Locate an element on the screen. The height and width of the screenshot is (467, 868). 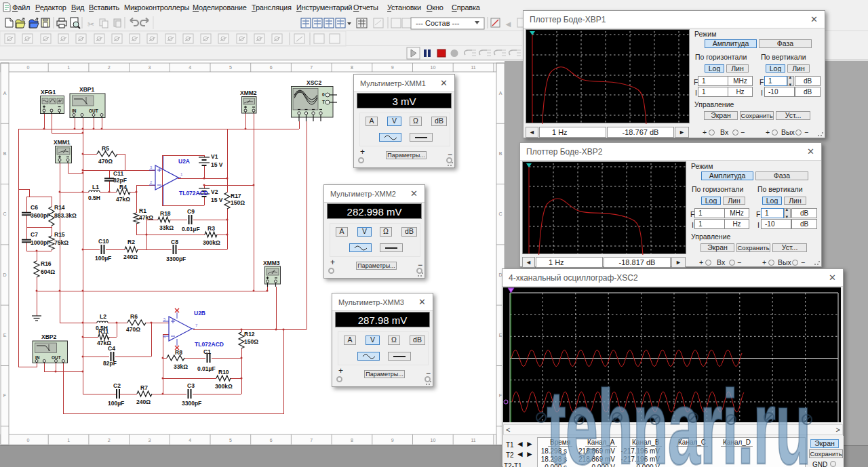
svg-text: R11 is located at coordinates (103, 331).